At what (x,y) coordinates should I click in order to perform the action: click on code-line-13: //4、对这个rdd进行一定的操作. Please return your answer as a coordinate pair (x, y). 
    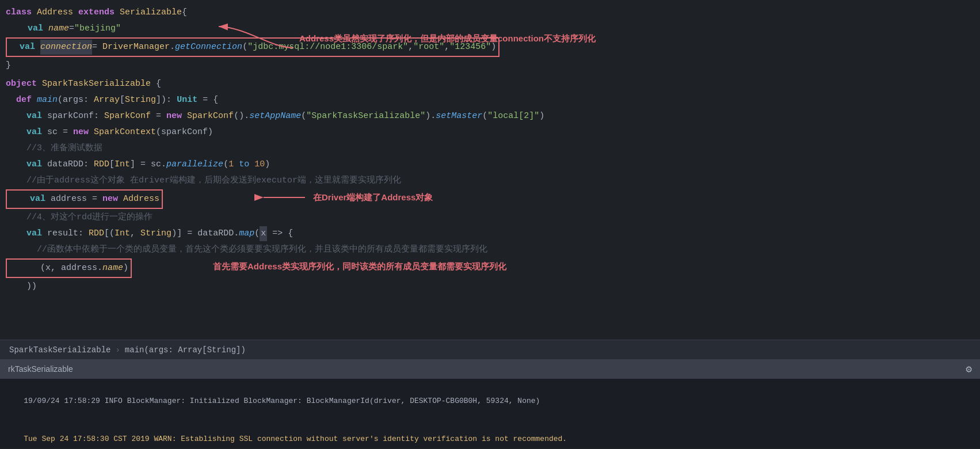
    Looking at the image, I should click on (490, 218).